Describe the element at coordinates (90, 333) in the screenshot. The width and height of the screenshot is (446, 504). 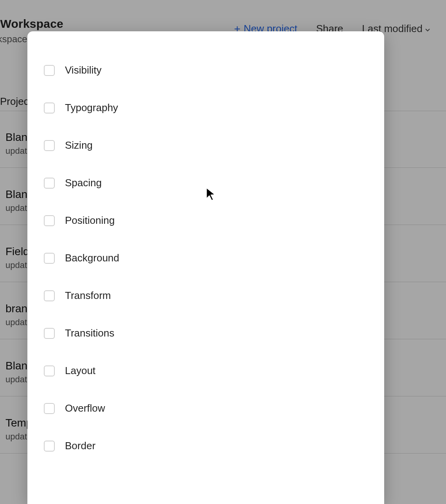
I see `option-label: Transitions` at that location.